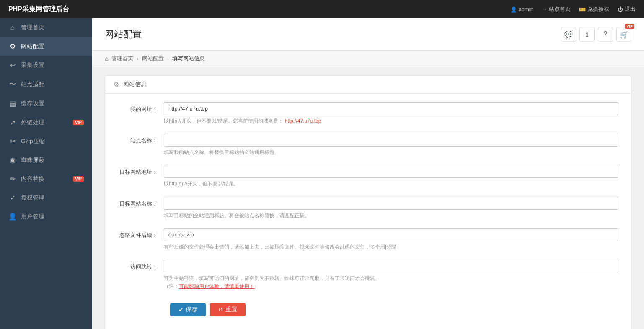 The image size is (644, 329). What do you see at coordinates (391, 184) in the screenshot?
I see `hint-target-url: 以http(s)://开头，但不要以/结尾。` at bounding box center [391, 184].